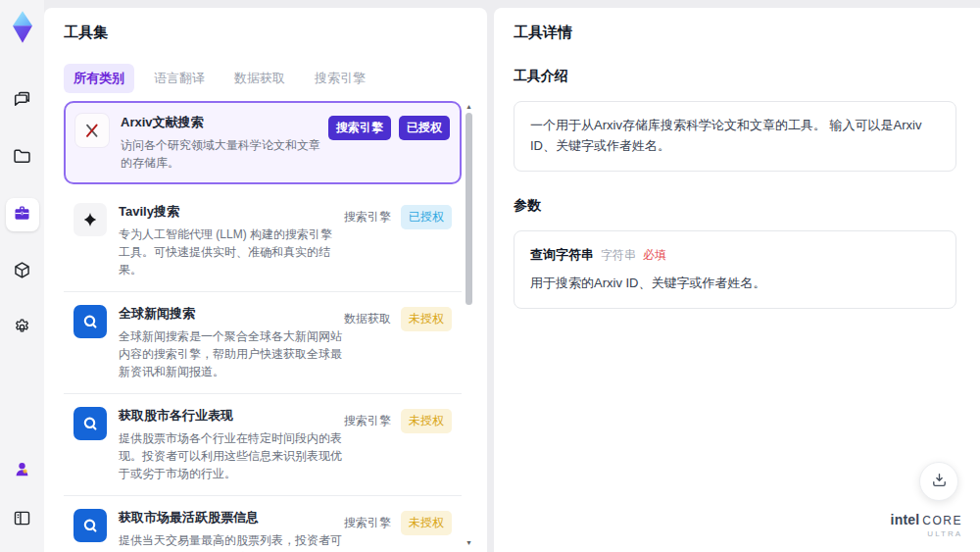 This screenshot has height=552, width=980. Describe the element at coordinates (23, 215) in the screenshot. I see `rail-nav` at that location.